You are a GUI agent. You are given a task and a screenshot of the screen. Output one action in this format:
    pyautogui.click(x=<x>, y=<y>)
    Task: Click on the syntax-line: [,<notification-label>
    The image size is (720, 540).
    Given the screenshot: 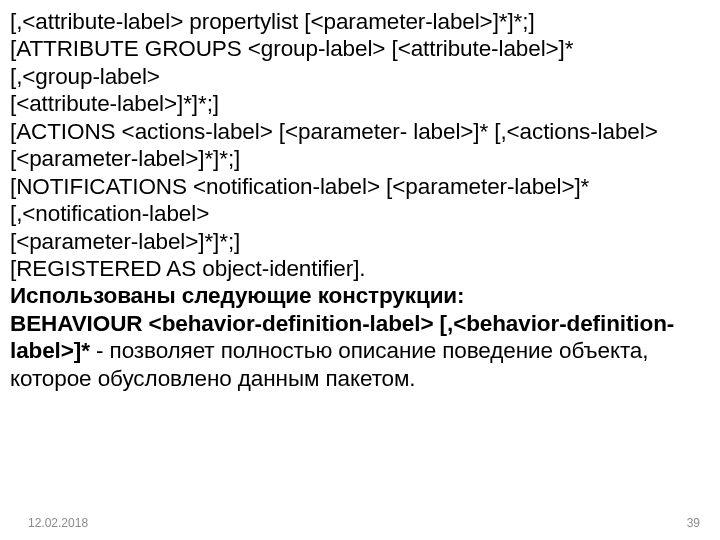 What is the action you would take?
    pyautogui.click(x=360, y=214)
    